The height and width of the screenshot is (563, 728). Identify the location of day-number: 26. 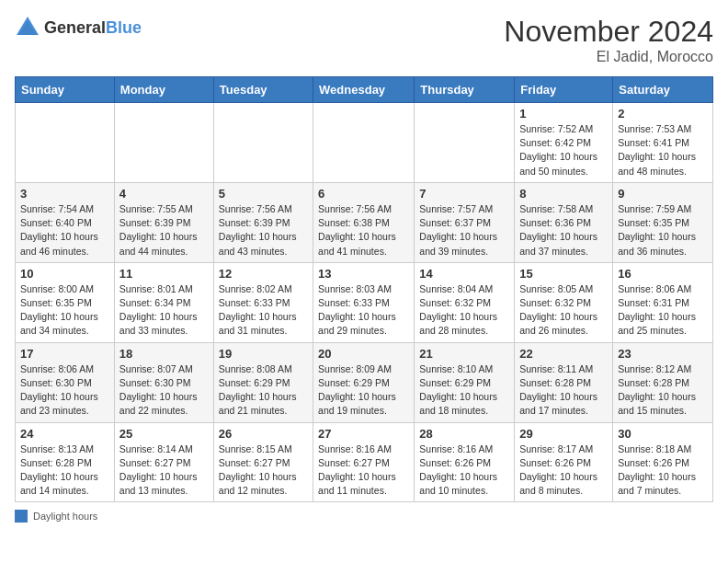
(263, 434).